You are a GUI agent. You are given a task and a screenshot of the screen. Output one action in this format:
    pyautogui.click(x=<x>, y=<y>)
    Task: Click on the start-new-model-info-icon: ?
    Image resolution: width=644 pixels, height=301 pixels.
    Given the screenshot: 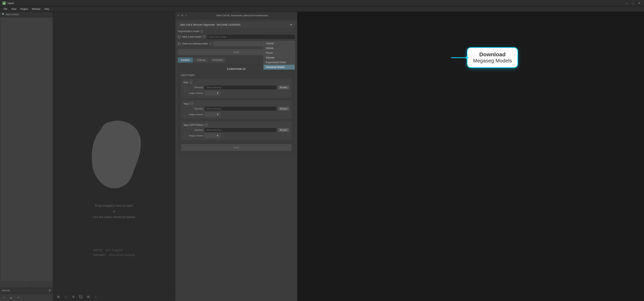 What is the action you would take?
    pyautogui.click(x=204, y=37)
    